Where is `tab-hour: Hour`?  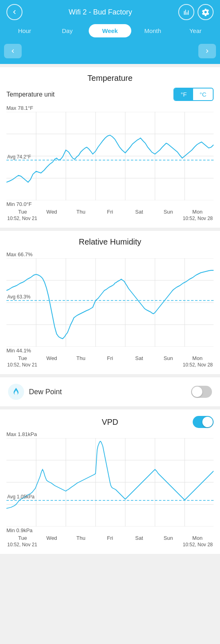
tab-hour: Hour is located at coordinates (24, 31).